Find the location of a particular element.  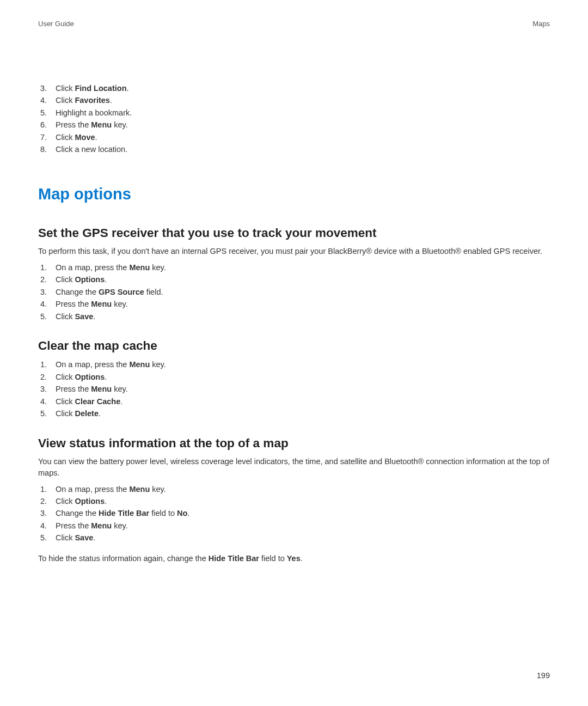

step-number: 7. is located at coordinates (48, 137).